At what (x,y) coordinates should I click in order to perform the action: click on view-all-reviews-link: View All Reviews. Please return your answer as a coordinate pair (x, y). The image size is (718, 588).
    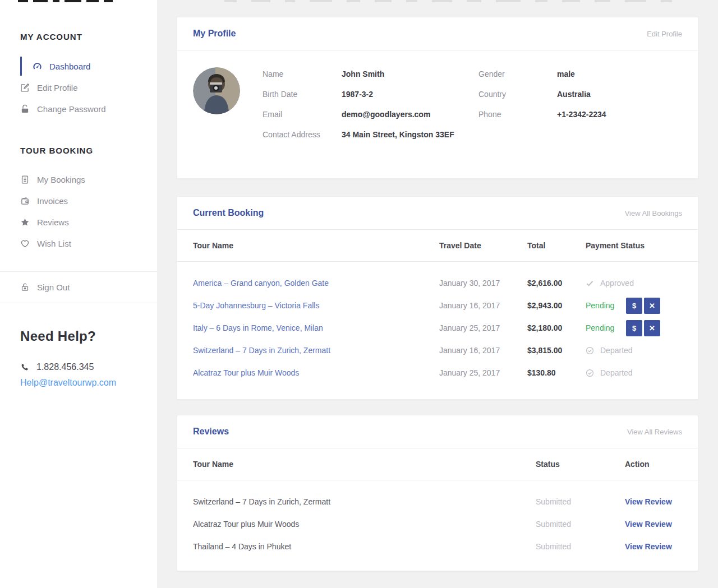
    Looking at the image, I should click on (655, 432).